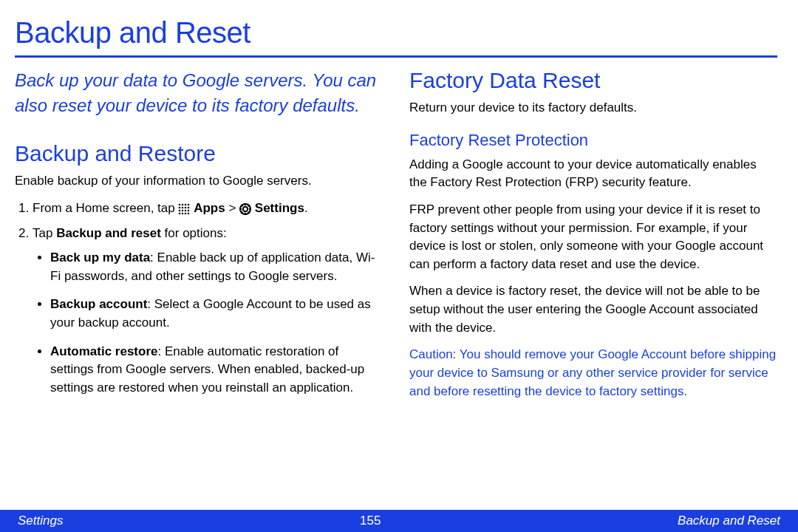 The width and height of the screenshot is (798, 532). What do you see at coordinates (396, 33) in the screenshot?
I see `page-title: Backup and Reset` at bounding box center [396, 33].